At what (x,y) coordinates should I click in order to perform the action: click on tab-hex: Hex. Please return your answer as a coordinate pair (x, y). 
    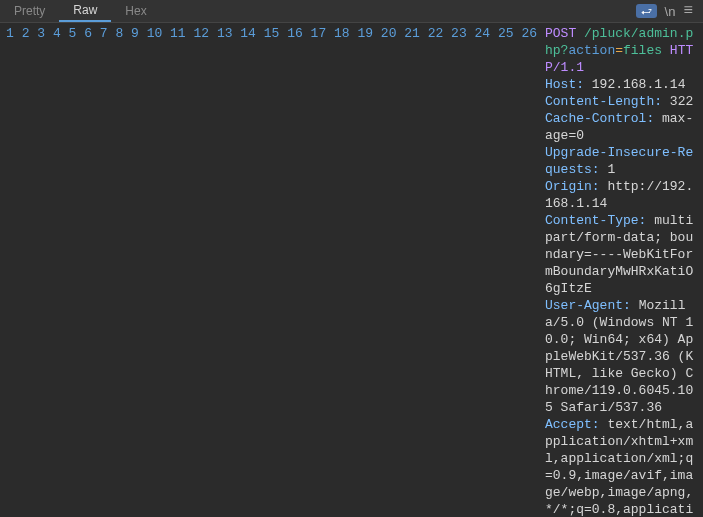
    Looking at the image, I should click on (136, 11).